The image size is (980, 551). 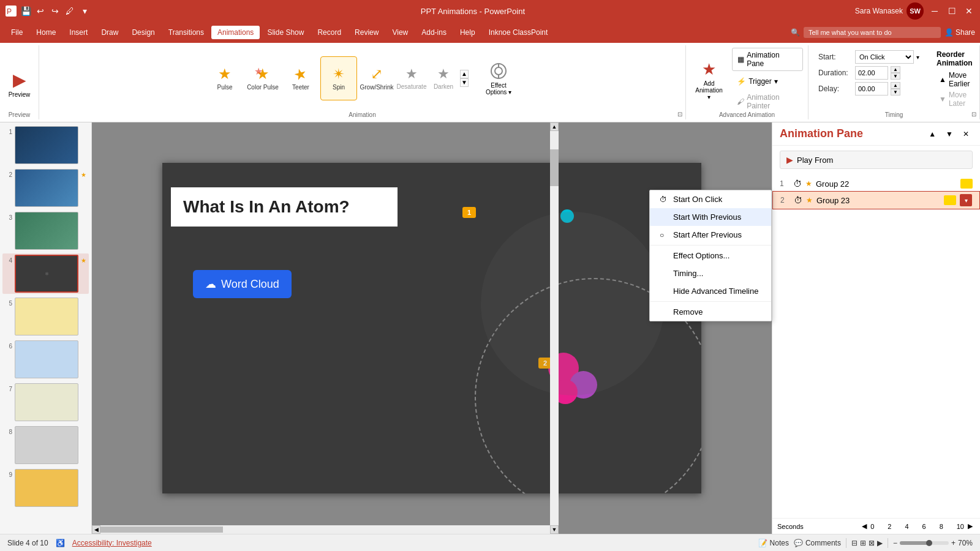 I want to click on slide-thumb-8: 8, so click(x=45, y=445).